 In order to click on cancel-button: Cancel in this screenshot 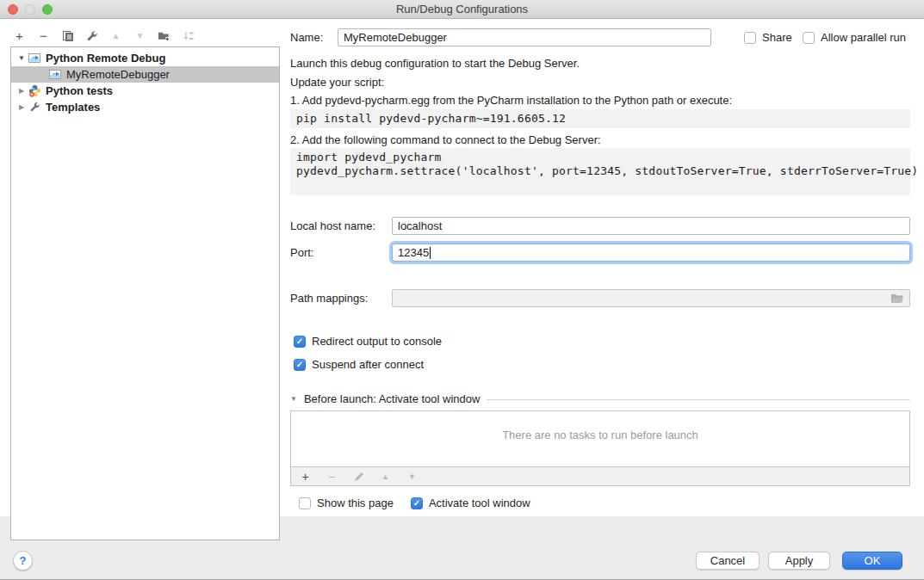, I will do `click(728, 561)`.